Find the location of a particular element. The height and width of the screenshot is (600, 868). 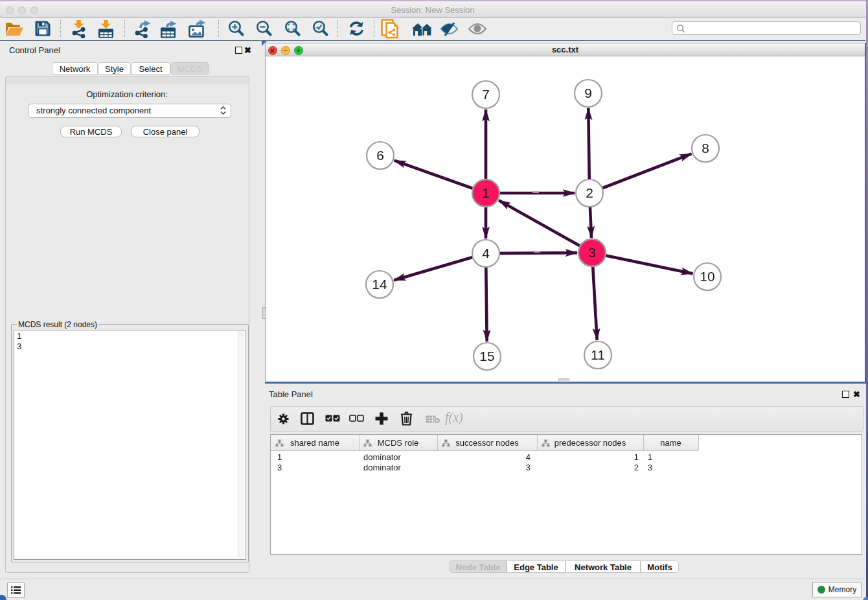

svg-text: 7 is located at coordinates (486, 95).